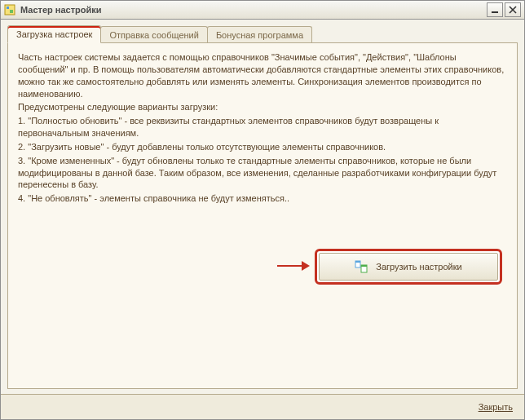  Describe the element at coordinates (390, 267) in the screenshot. I see `load-button-callout: Загрузить настройки` at that location.